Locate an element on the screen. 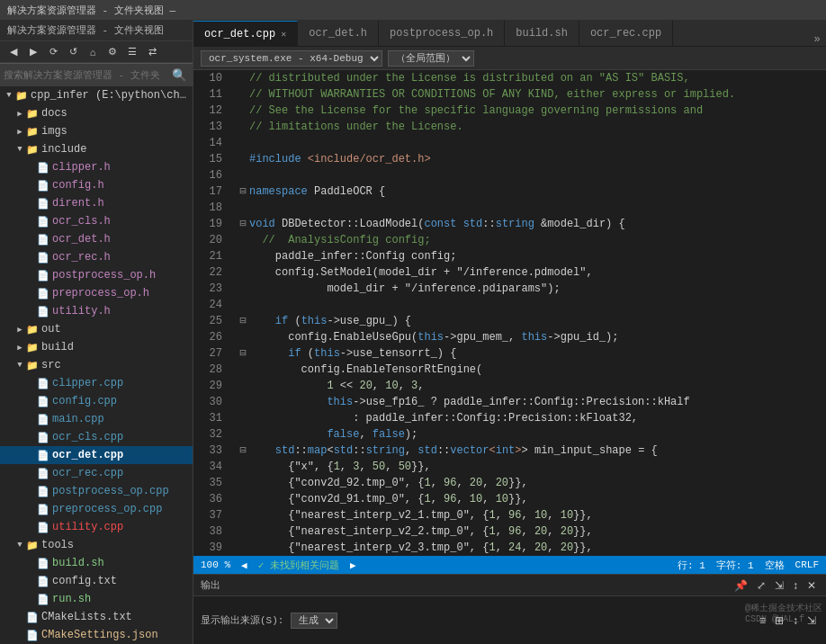 The image size is (826, 644). debug-bar: ocr_system.exe - x64-Debug （全局范围） is located at coordinates (509, 58).